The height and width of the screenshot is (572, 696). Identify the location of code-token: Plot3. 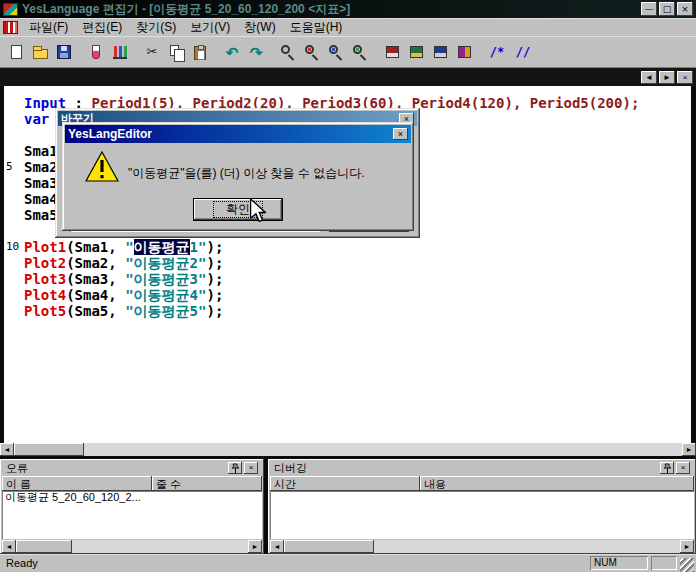
(45, 279).